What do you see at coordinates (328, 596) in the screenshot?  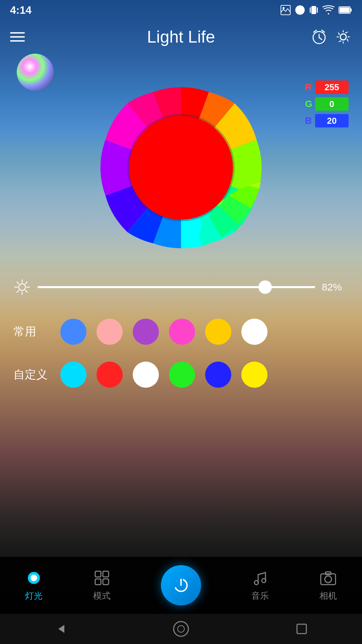 I see `nav-camera-label: 相机` at bounding box center [328, 596].